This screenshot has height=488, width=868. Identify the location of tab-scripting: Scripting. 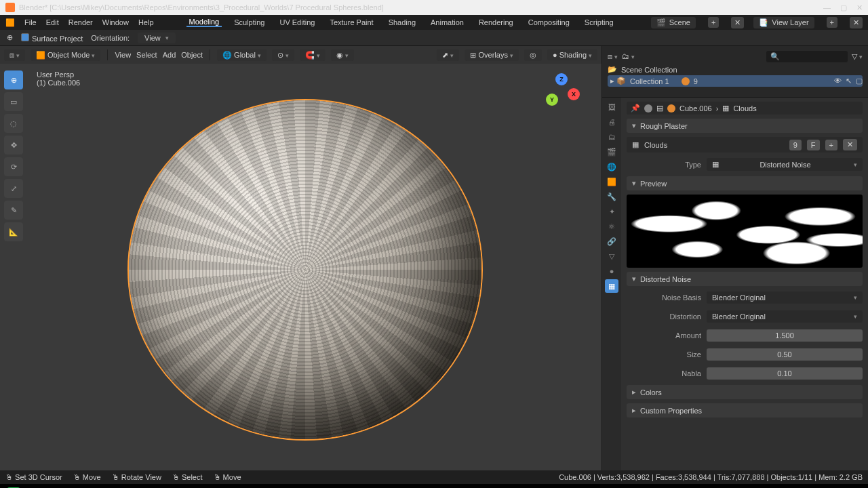
(599, 22).